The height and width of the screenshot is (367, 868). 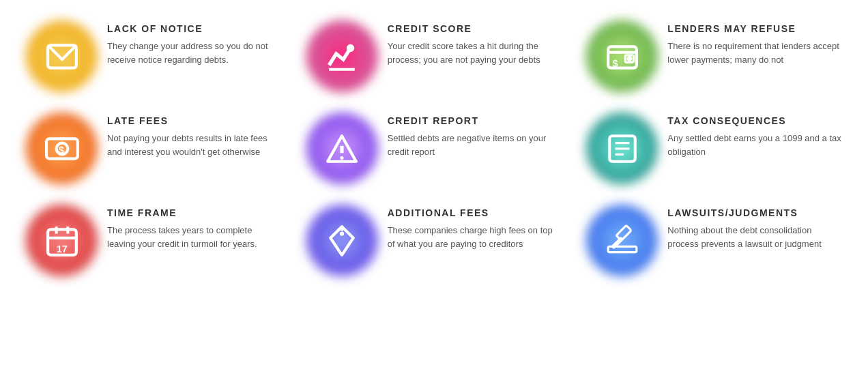 I want to click on calendar-icon: 17, so click(x=62, y=241).